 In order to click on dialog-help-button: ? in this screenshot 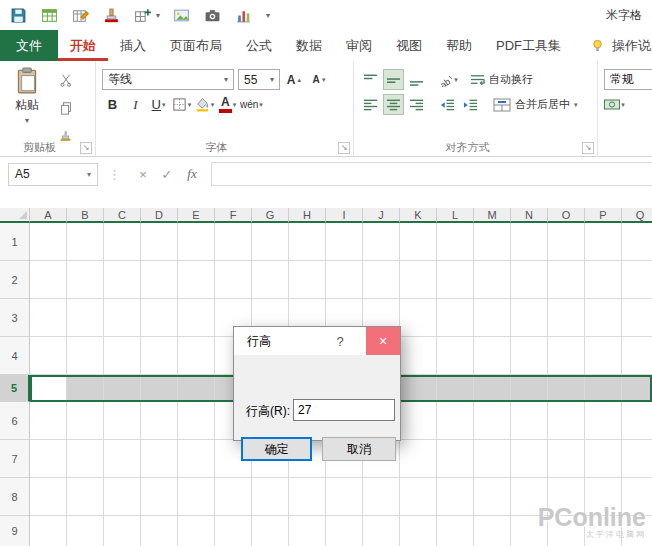, I will do `click(340, 341)`.